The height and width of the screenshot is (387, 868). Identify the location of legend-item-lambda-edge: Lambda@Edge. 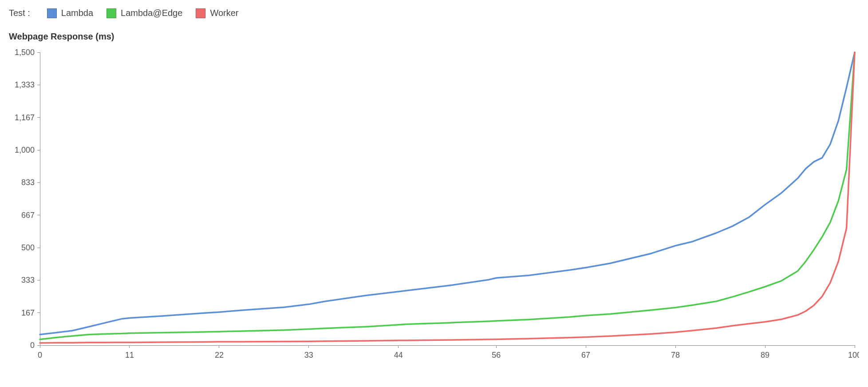
(145, 13).